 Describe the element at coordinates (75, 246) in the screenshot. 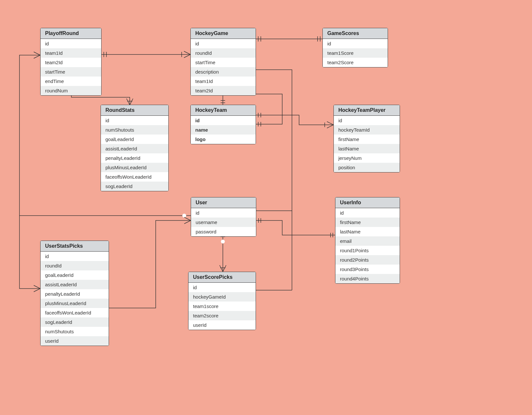

I see `entity-title: UserStatsPicks` at that location.